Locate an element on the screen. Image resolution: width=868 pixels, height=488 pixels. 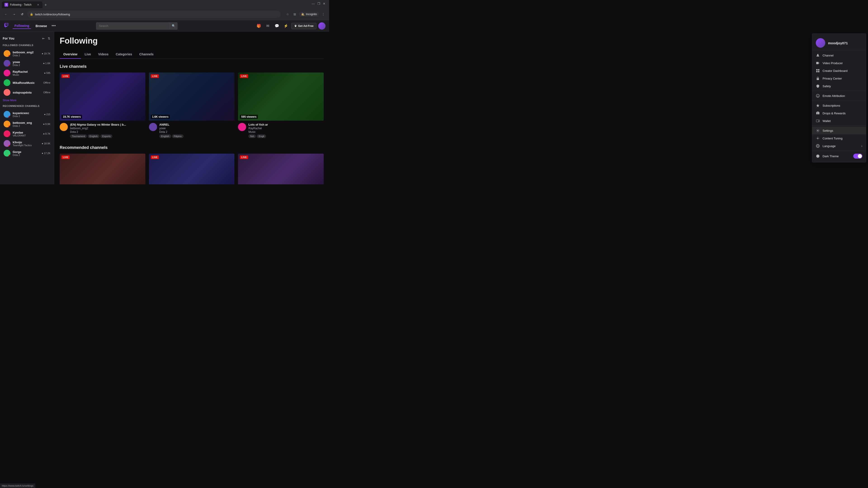
sidebar-item-mikarosemusic: MikaRoseMusic Offline is located at coordinates (27, 83).